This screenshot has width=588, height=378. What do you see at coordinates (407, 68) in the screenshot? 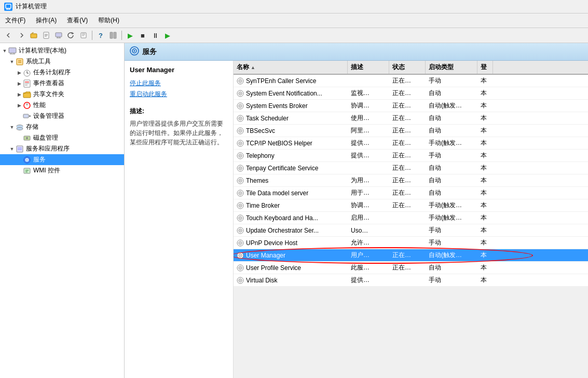
I see `header-status: 状态` at bounding box center [407, 68].